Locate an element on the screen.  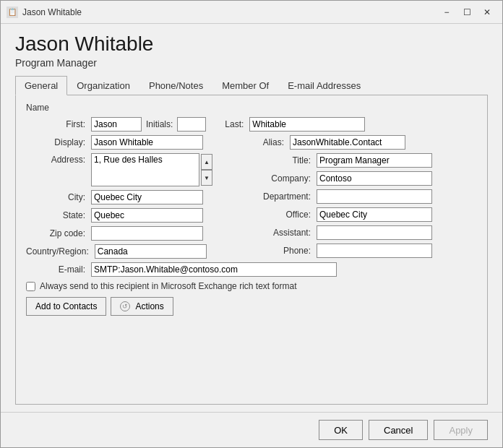
right-column: Title: Company: Department: is located at coordinates (364, 208).